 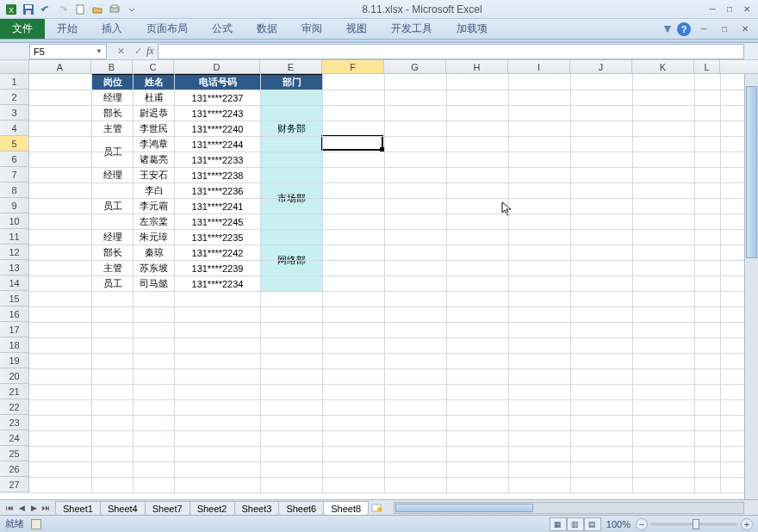 What do you see at coordinates (212, 508) in the screenshot?
I see `sheet-tab: Sheet2` at bounding box center [212, 508].